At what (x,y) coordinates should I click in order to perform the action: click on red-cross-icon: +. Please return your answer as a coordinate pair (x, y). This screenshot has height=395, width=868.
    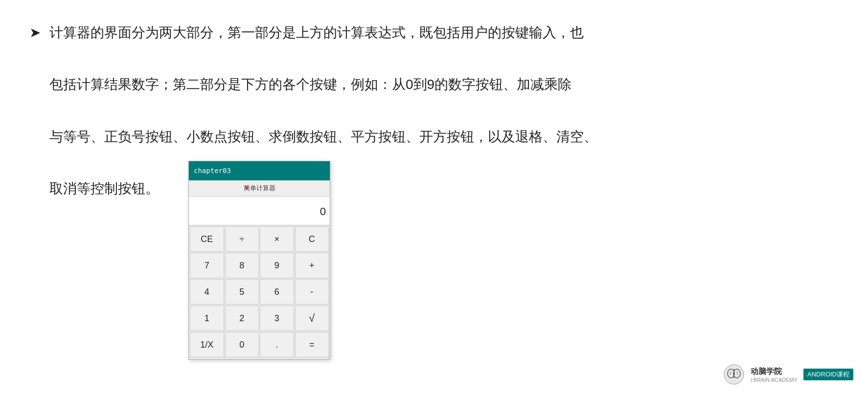
    Looking at the image, I should click on (247, 188).